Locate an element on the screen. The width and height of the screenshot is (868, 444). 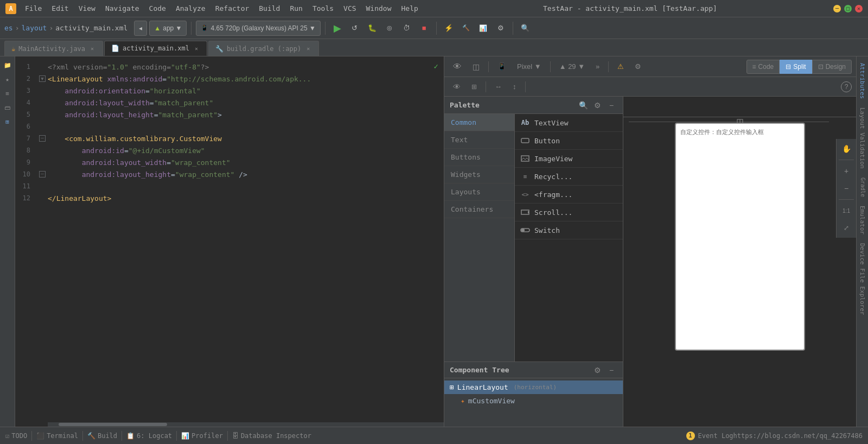
rst-device-file: Device File Explorer is located at coordinates (863, 279).